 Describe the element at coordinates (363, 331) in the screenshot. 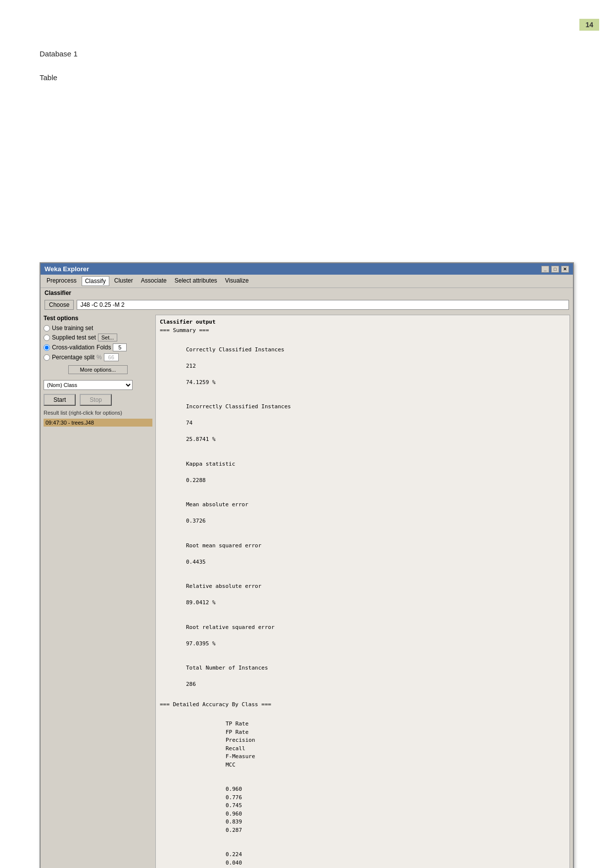

I see `summary-header: === Summary ===` at that location.